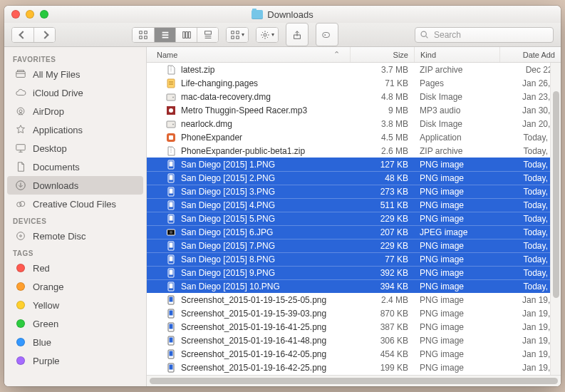 This screenshot has height=392, width=565. What do you see at coordinates (353, 314) in the screenshot?
I see `file-row: Screenshot_2015-01-19-15-39-03.png870 KB…` at bounding box center [353, 314].